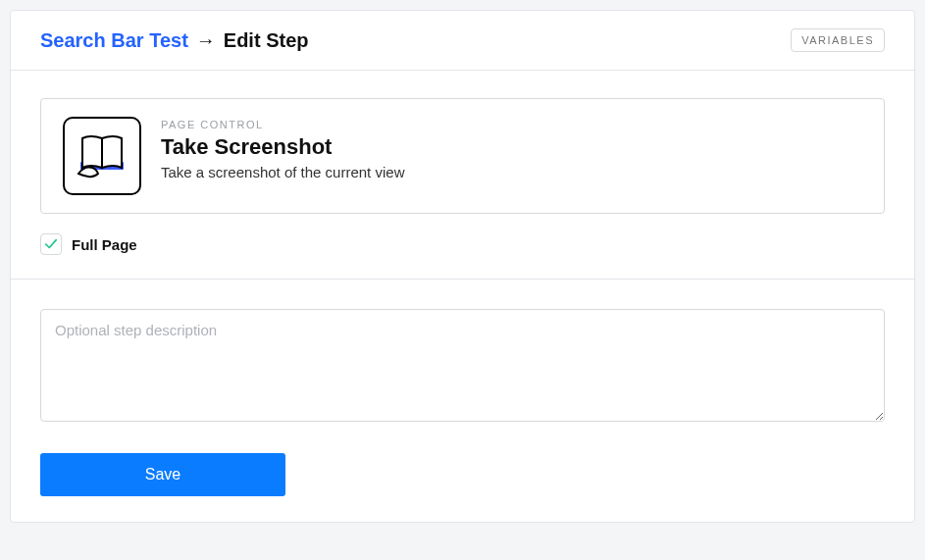 This screenshot has height=560, width=925. I want to click on check-icon, so click(51, 244).